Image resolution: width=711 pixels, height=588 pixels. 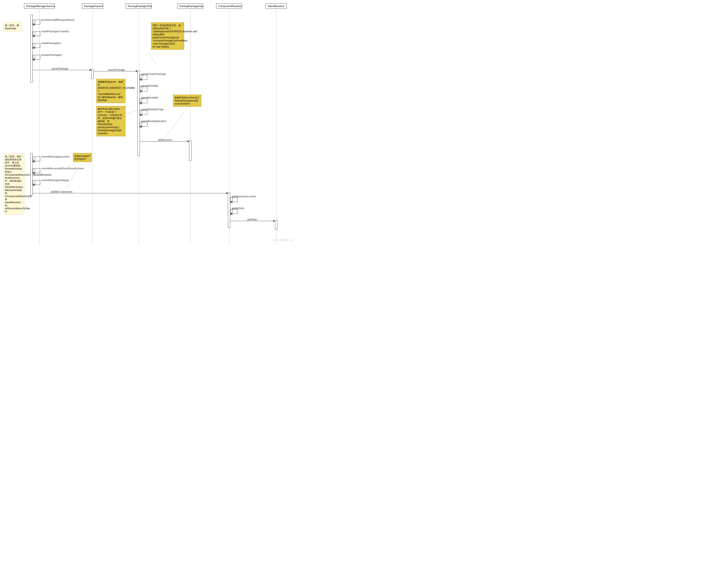 I want to click on activation-ppi, so click(x=190, y=150).